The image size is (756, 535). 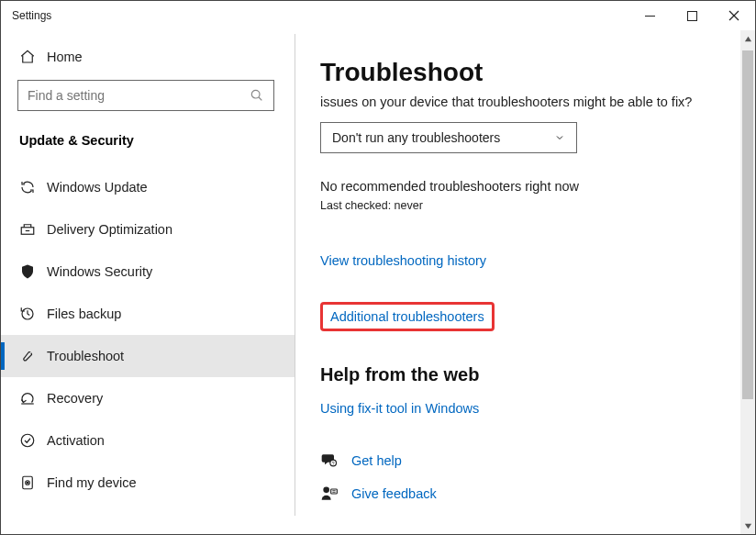 I want to click on scroll-up-arrow, so click(x=748, y=39).